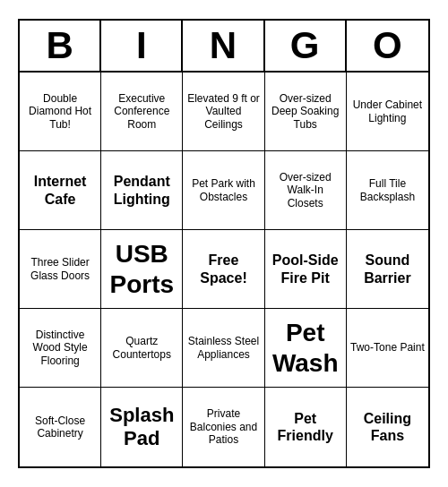  What do you see at coordinates (306, 427) in the screenshot?
I see `bingo-cell: Pet Friendly` at bounding box center [306, 427].